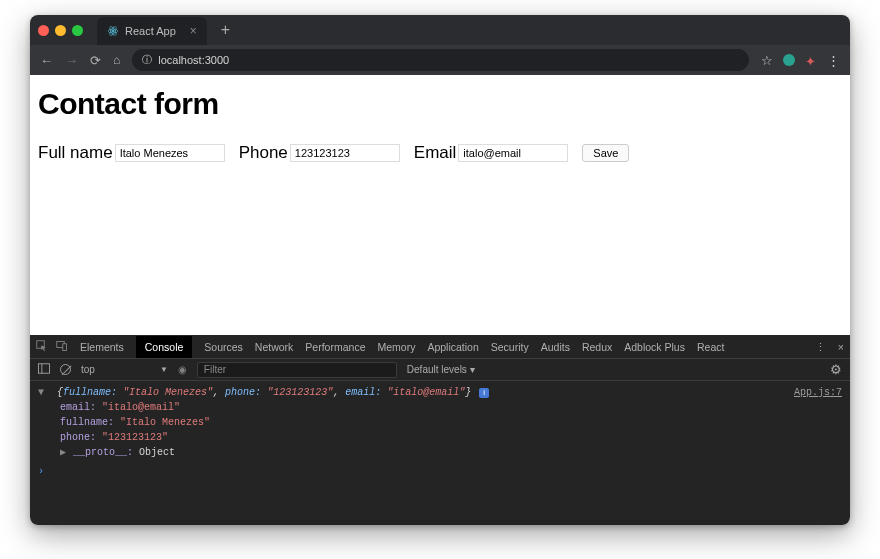 The width and height of the screenshot is (880, 559). What do you see at coordinates (440, 472) in the screenshot?
I see `console-prompt: ›` at bounding box center [440, 472].